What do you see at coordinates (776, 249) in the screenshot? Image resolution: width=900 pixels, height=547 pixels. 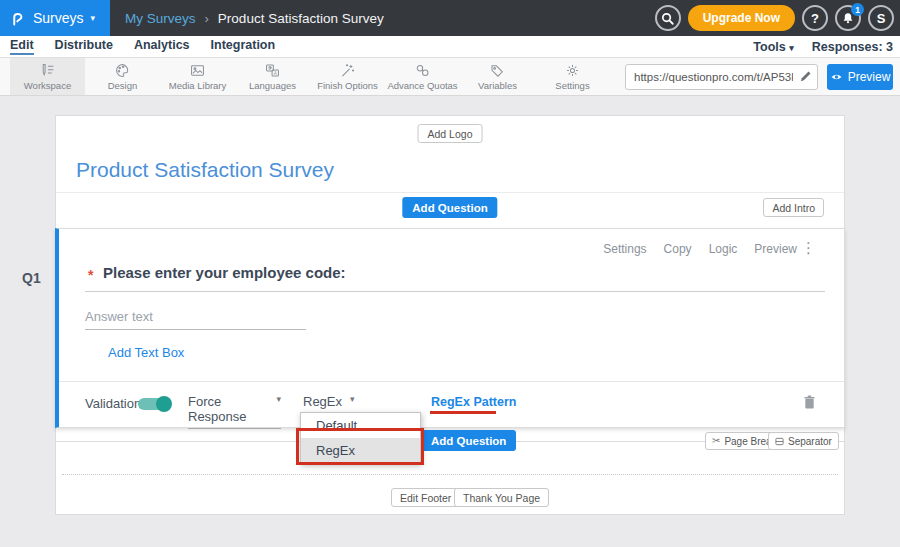 I see `question-preview-link: Preview` at bounding box center [776, 249].